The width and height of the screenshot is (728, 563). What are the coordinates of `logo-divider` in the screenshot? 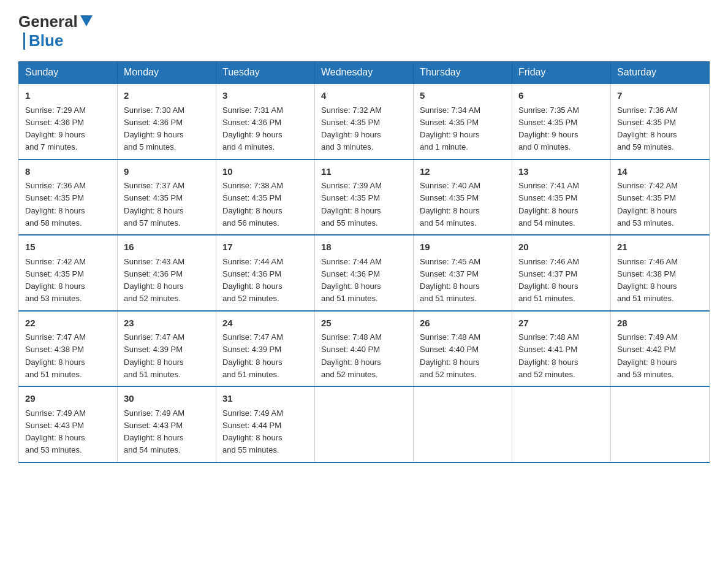 It's located at (25, 41).